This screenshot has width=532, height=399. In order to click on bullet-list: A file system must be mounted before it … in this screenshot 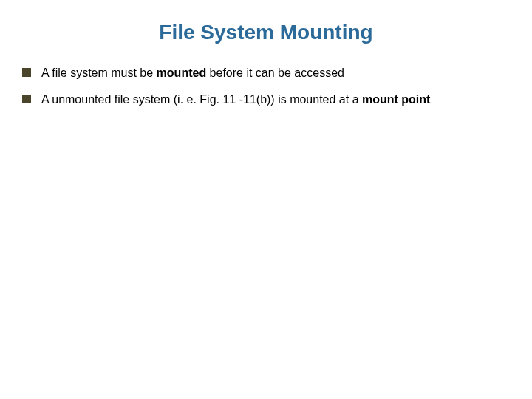, I will do `click(266, 86)`.